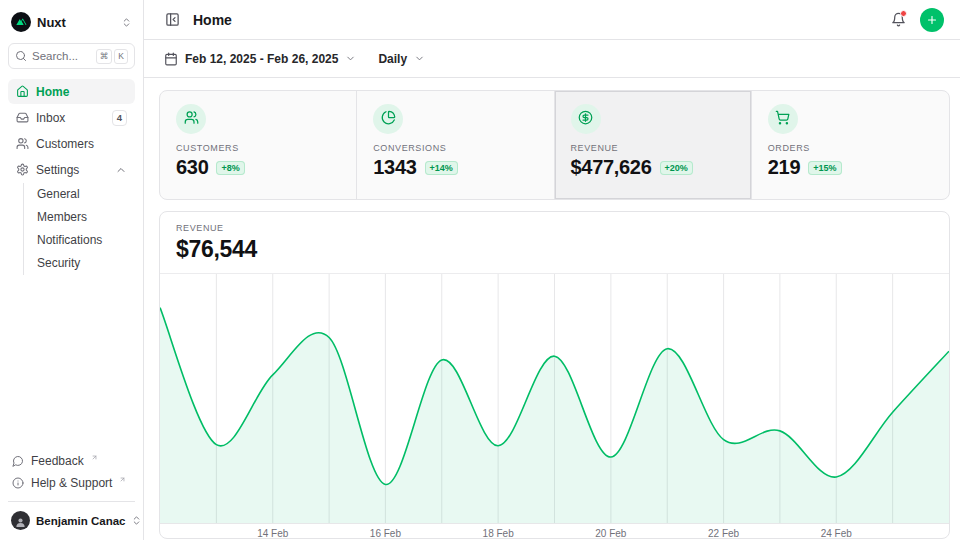 This screenshot has width=960, height=540. Describe the element at coordinates (456, 145) in the screenshot. I see `stat-card-conversions: CONVERSIONS1343+14%` at that location.